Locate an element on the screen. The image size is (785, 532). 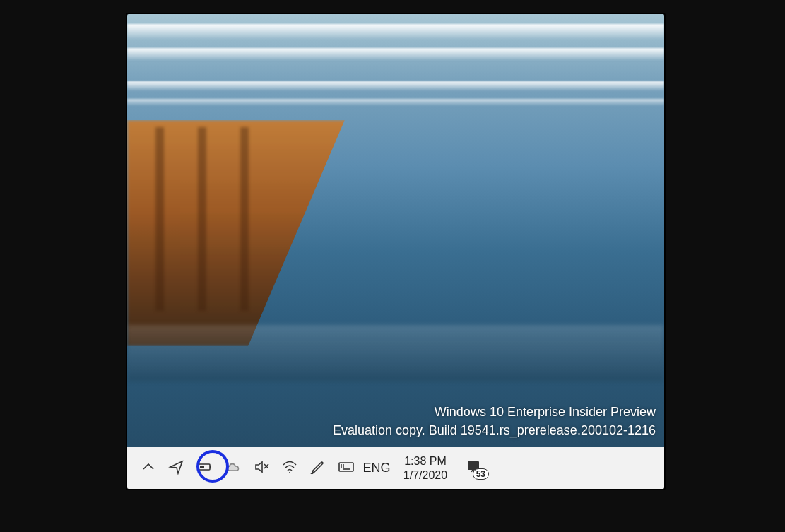
clock-tray-button: 1:38 PM 1/7/2020 is located at coordinates (425, 468).